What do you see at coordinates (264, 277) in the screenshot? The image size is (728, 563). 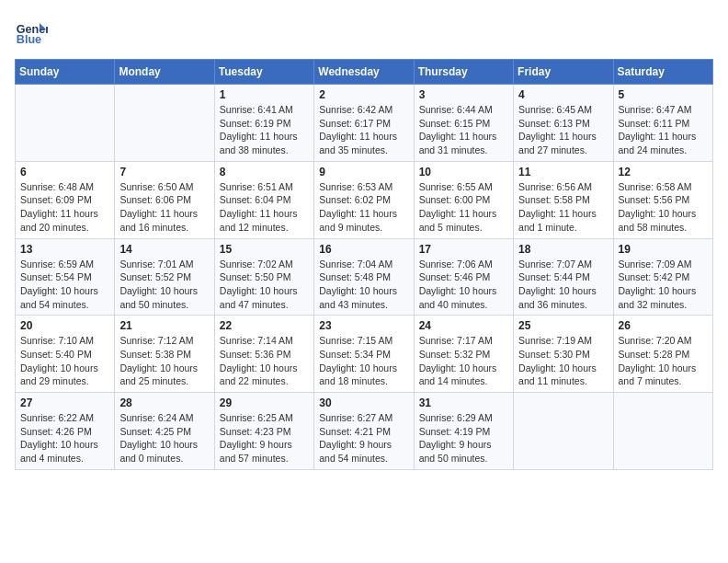 I see `day-cell: 15Sunrise: 7:02 AM Sunset: 5:50 PM Dayli…` at bounding box center [264, 277].